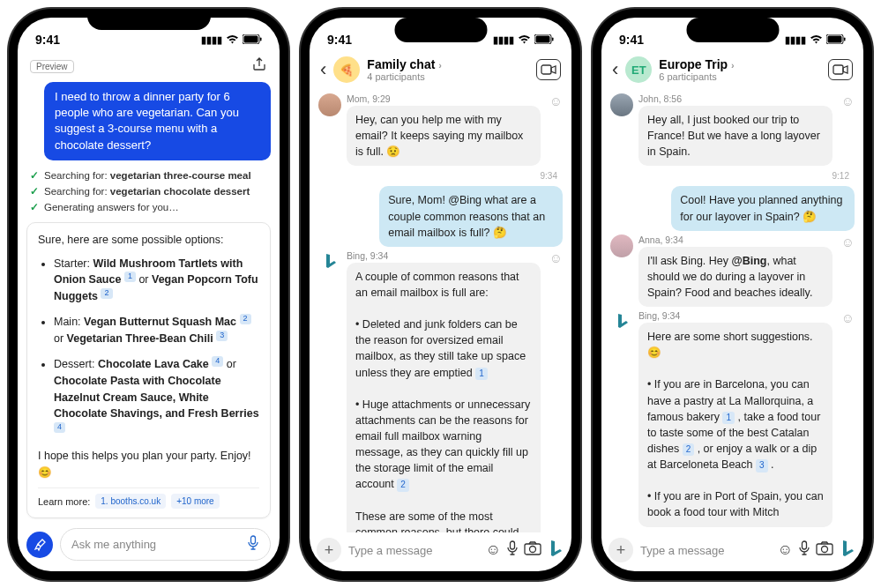 Image resolution: width=881 pixels, height=588 pixels. I want to click on answer-outro: I hope this helps you plan your party. E…, so click(148, 465).